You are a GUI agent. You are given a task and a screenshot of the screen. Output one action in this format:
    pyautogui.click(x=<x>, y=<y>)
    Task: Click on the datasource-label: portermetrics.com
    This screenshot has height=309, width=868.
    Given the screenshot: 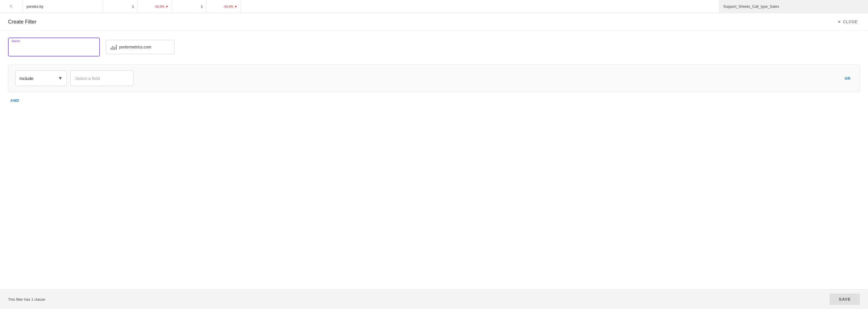 What is the action you would take?
    pyautogui.click(x=135, y=47)
    